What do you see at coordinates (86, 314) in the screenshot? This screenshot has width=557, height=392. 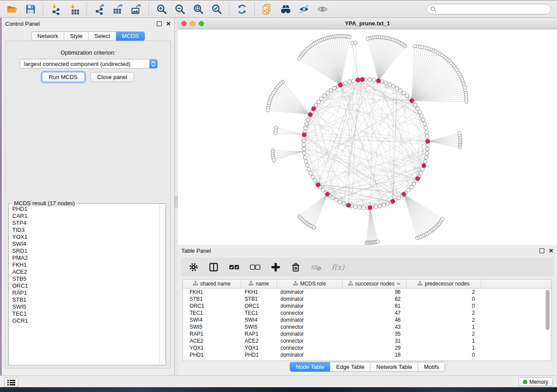 I see `mcds-result-item: TEC1` at bounding box center [86, 314].